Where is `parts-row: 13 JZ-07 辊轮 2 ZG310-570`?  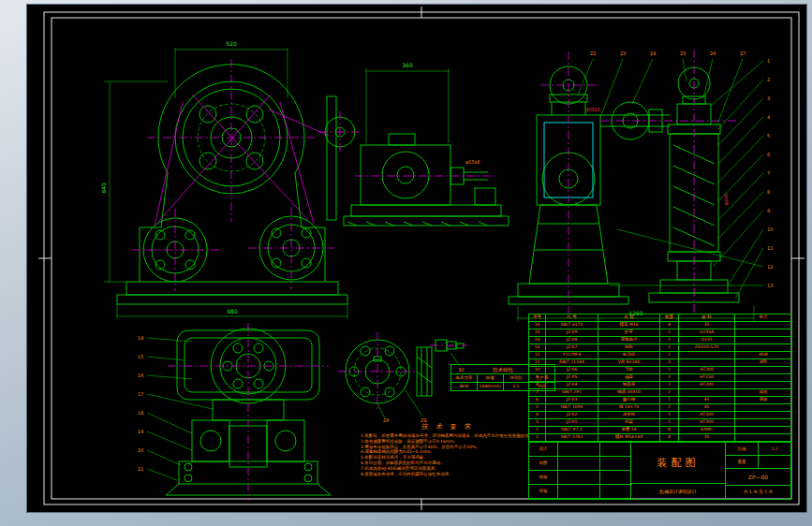
parts-row: 13 JZ-07 辊轮 2 ZG310-570 is located at coordinates (661, 348).